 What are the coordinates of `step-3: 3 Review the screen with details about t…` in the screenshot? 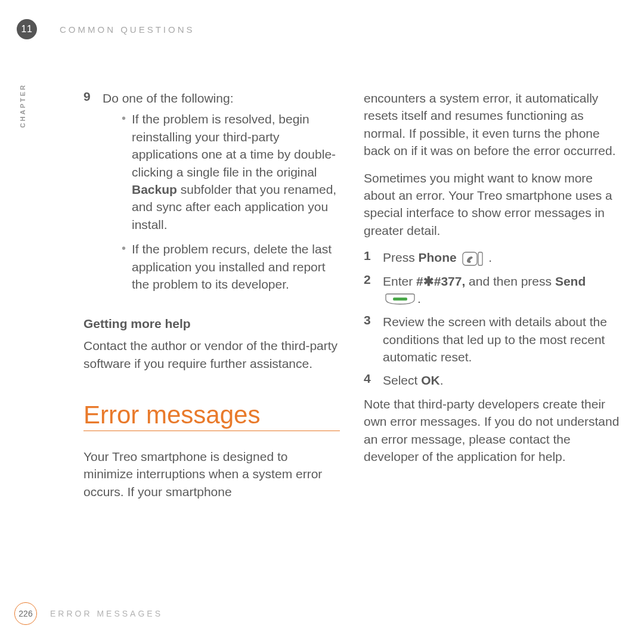 It's located at (492, 339).